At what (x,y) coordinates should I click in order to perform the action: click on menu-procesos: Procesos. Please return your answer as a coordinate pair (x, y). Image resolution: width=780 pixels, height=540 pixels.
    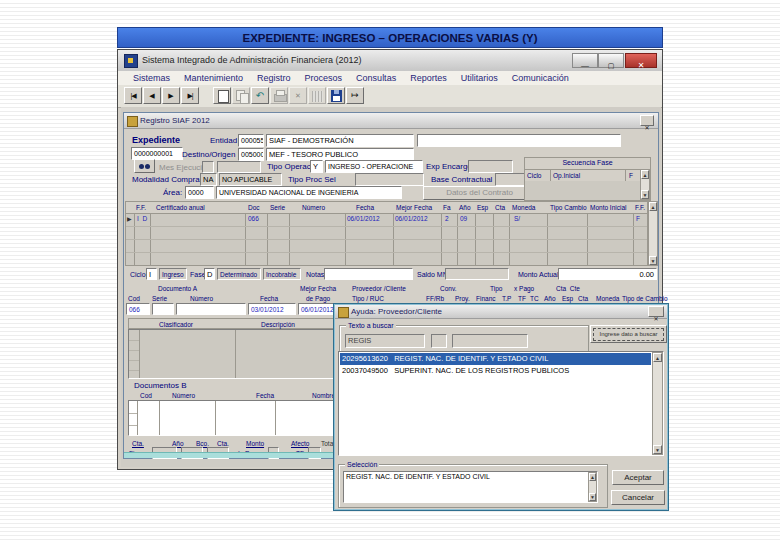
    Looking at the image, I should click on (324, 78).